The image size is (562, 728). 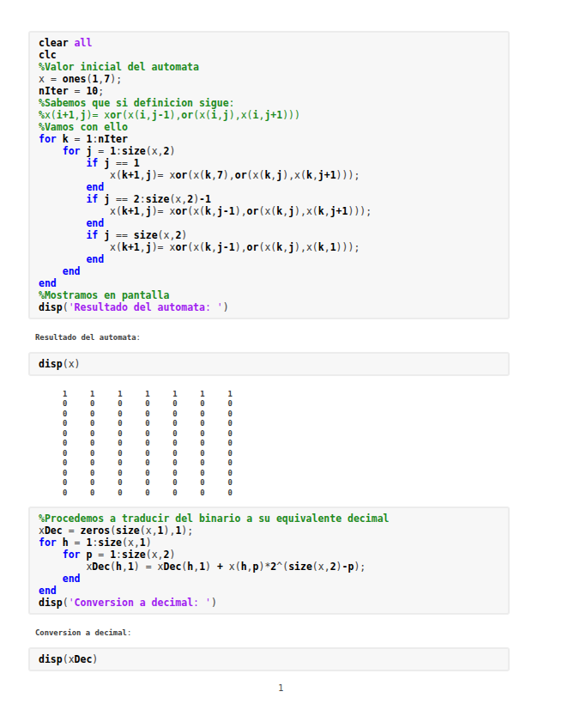 I want to click on plain-token: xor, so click(x=178, y=175).